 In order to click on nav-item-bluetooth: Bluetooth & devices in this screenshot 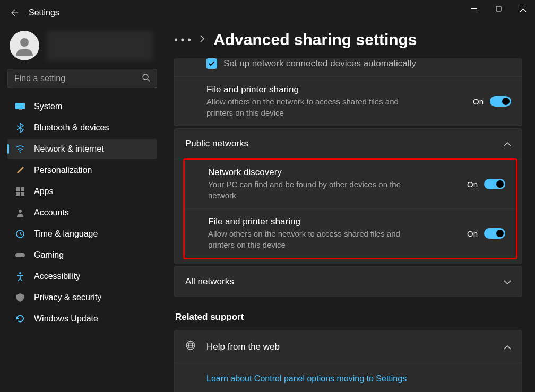, I will do `click(82, 128)`.